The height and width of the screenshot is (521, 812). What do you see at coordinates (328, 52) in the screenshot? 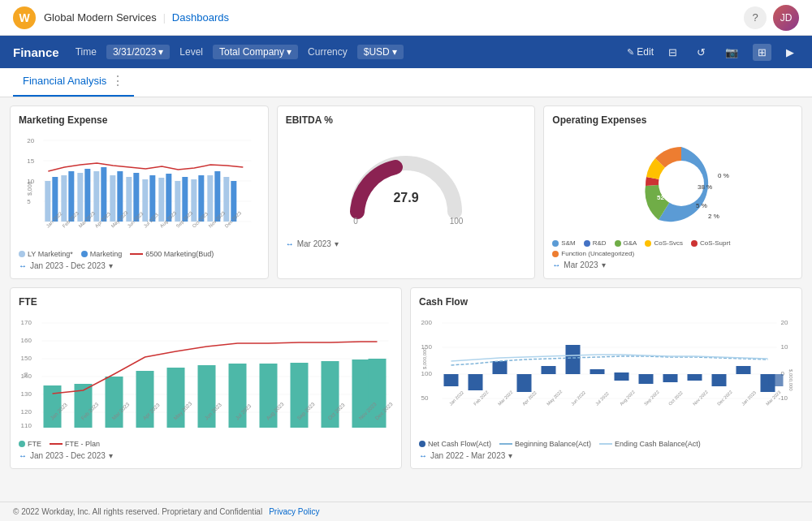
I see `currency-label: Currency` at bounding box center [328, 52].